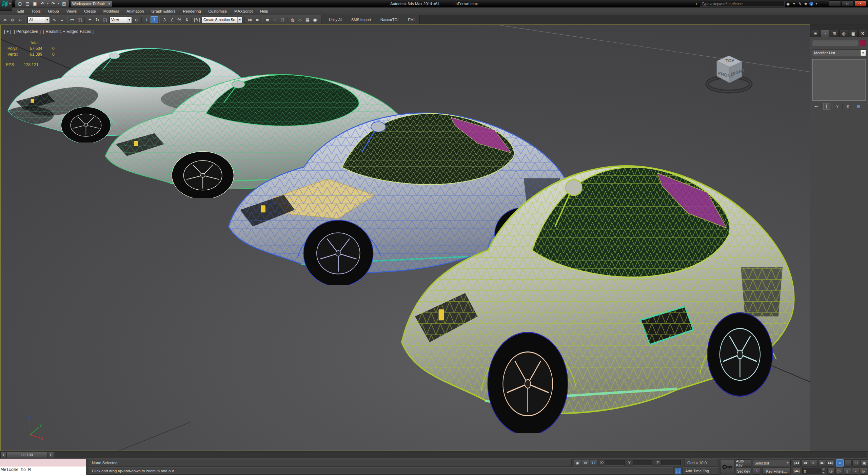 This screenshot has width=868, height=475. I want to click on custom-button-emi: EMI, so click(411, 20).